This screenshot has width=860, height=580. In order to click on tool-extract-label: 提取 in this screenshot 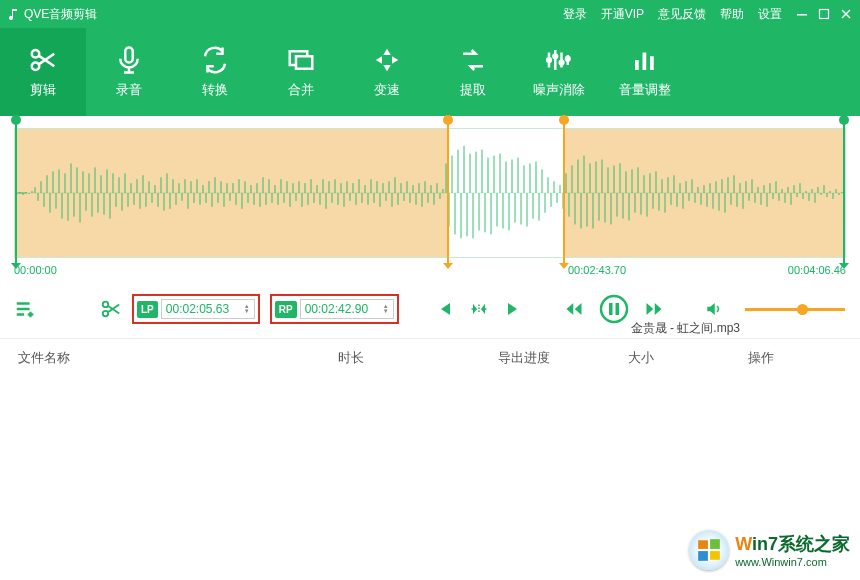, I will do `click(473, 90)`.